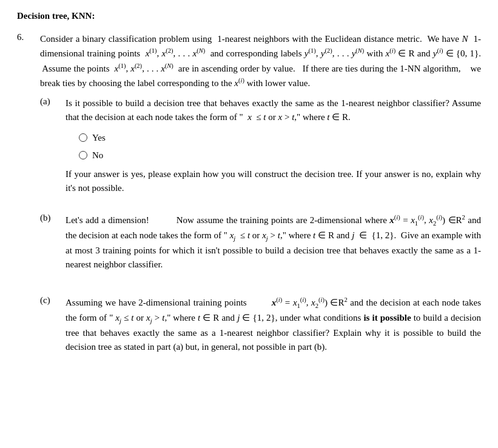 The height and width of the screenshot is (448, 498). What do you see at coordinates (273, 325) in the screenshot?
I see `sub-body-c: Assuming we have 2-dimensional training …` at bounding box center [273, 325].